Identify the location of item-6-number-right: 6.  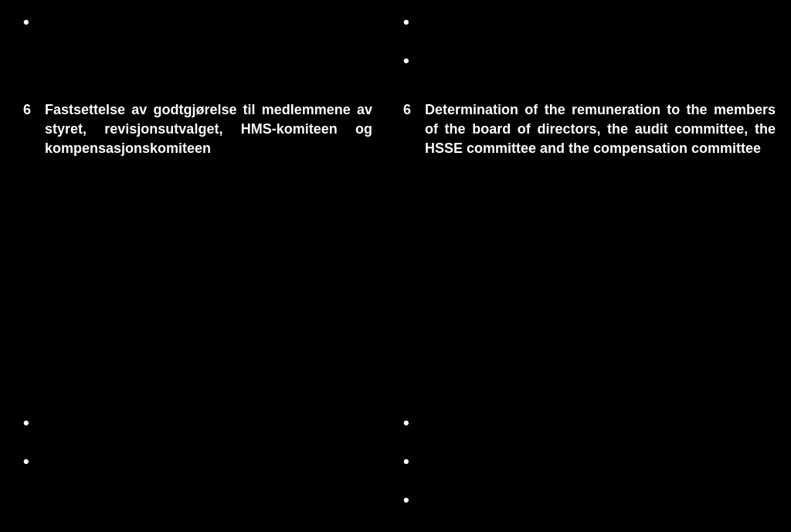
(414, 110).